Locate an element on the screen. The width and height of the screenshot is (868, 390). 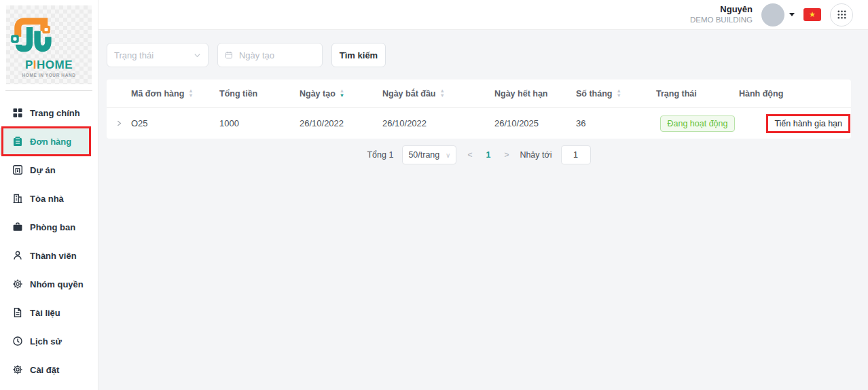
date-filter-input is located at coordinates (276, 56).